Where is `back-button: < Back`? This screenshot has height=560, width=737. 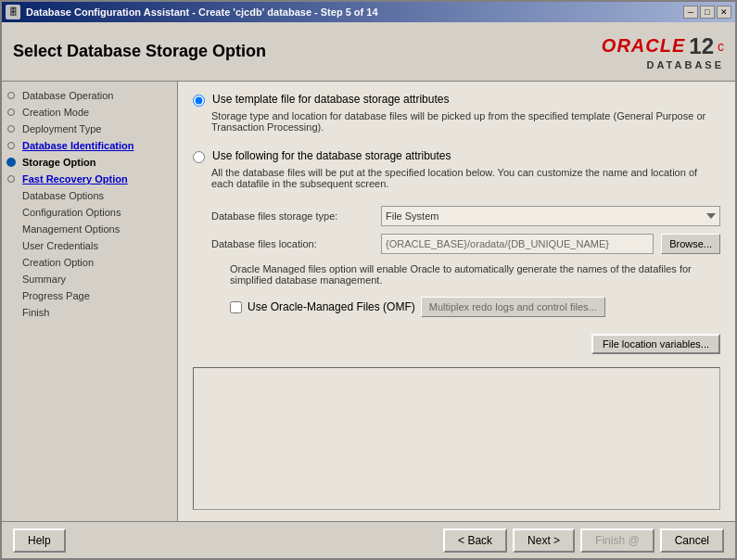
back-button: < Back is located at coordinates (475, 541).